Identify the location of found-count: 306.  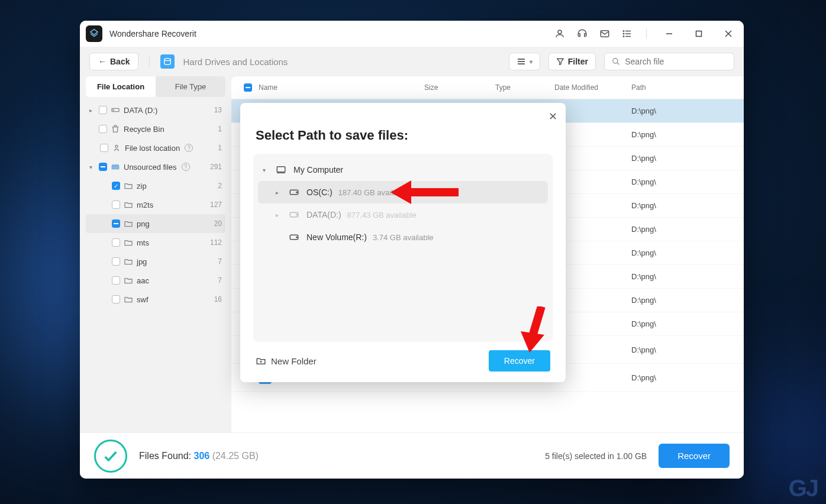
(201, 455).